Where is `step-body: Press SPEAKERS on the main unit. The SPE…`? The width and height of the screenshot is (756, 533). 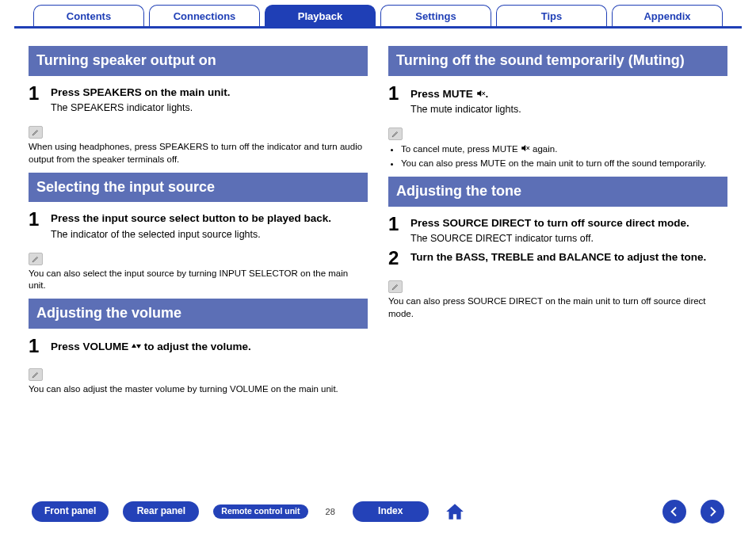 step-body: Press SPEAKERS on the main unit. The SPE… is located at coordinates (209, 99).